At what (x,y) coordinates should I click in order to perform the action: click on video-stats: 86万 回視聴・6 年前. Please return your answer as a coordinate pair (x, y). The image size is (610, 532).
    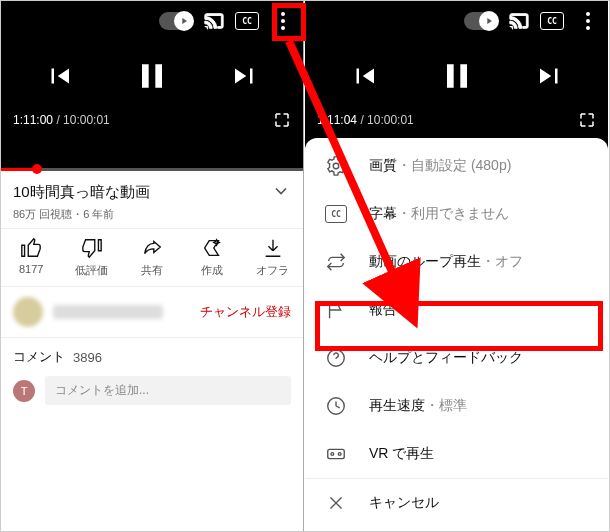
    Looking at the image, I should click on (152, 214).